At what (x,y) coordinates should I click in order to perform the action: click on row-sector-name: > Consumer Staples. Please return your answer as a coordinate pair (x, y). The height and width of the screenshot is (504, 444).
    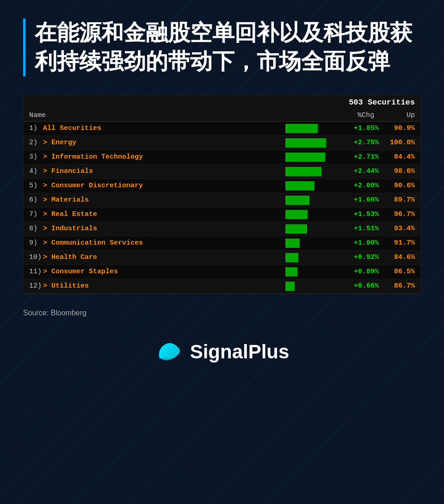
    Looking at the image, I should click on (164, 272).